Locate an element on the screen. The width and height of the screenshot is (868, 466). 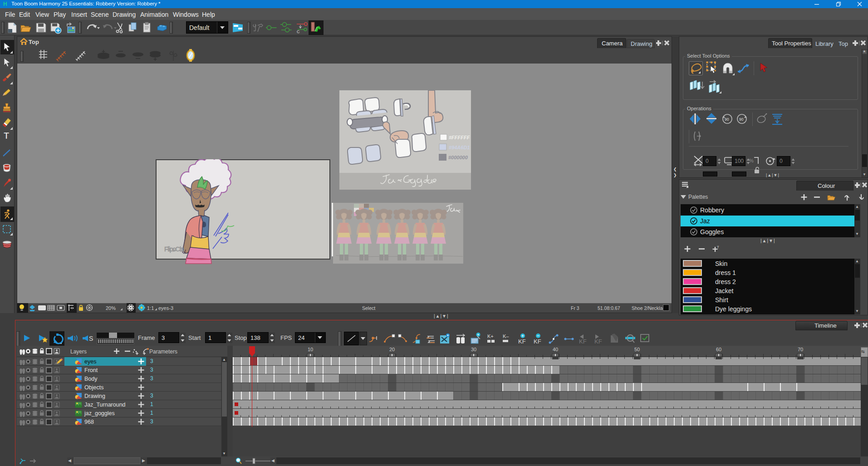
svg-text: #000000 is located at coordinates (458, 157).